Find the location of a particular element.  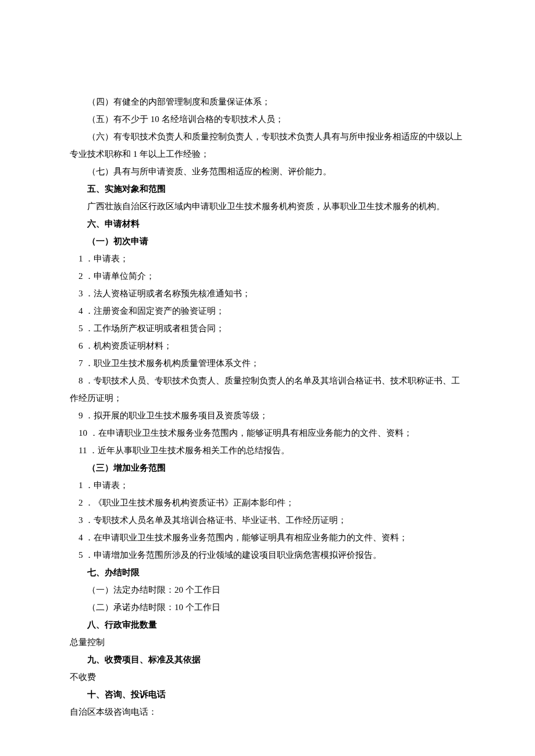

paragraph: （一）法定办结时限：20 个工作日 is located at coordinates (268, 590).